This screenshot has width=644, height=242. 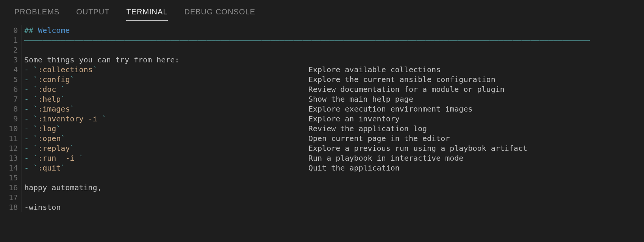 What do you see at coordinates (12, 99) in the screenshot?
I see `line-number: 7` at bounding box center [12, 99].